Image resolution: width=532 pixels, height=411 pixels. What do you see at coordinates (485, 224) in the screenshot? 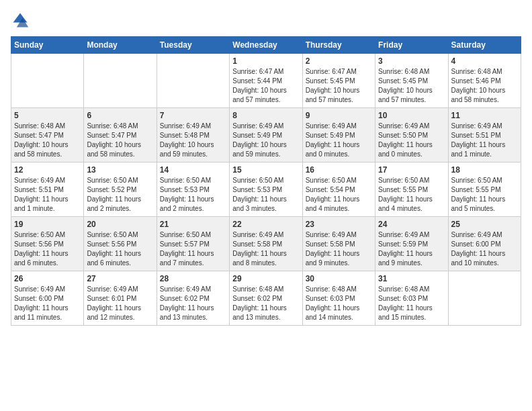
I see `day-number: 25` at bounding box center [485, 224].